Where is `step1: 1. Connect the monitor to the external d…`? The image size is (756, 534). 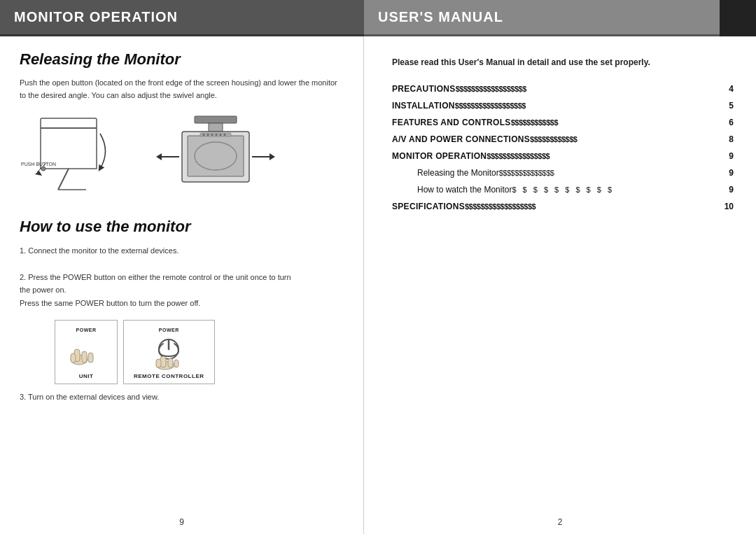
step1: 1. Connect the monitor to the external d… is located at coordinates (182, 251).